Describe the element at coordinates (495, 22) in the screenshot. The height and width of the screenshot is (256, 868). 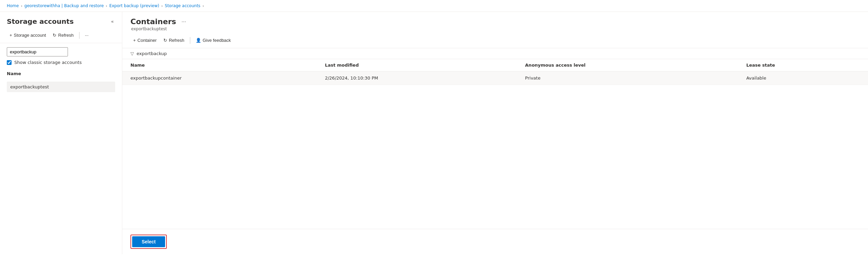
I see `right-panel-title-row: Containers ···` at that location.